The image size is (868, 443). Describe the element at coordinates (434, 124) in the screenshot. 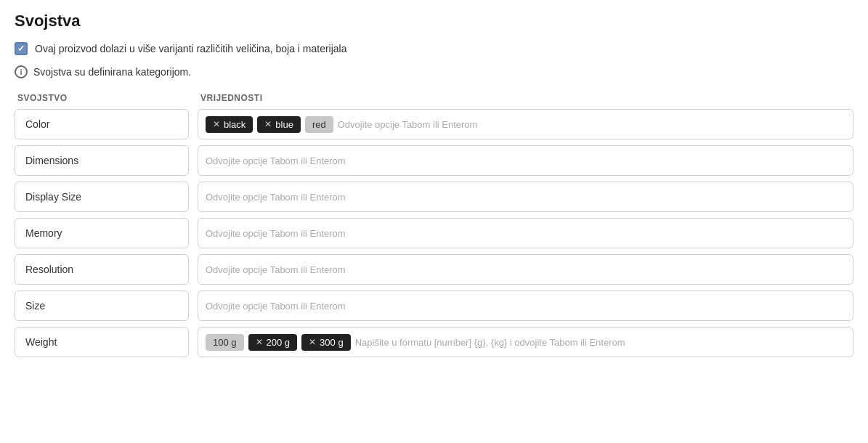

I see `table-row: Color✕black✕blueredOdvojite opcije Tabom…` at that location.